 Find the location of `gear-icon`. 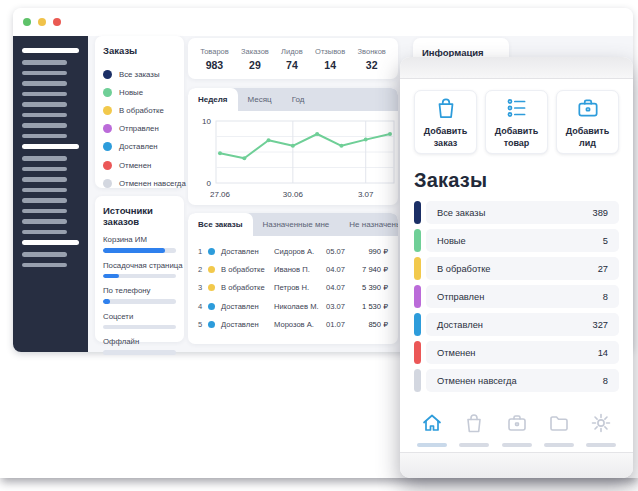

gear-icon is located at coordinates (601, 423).